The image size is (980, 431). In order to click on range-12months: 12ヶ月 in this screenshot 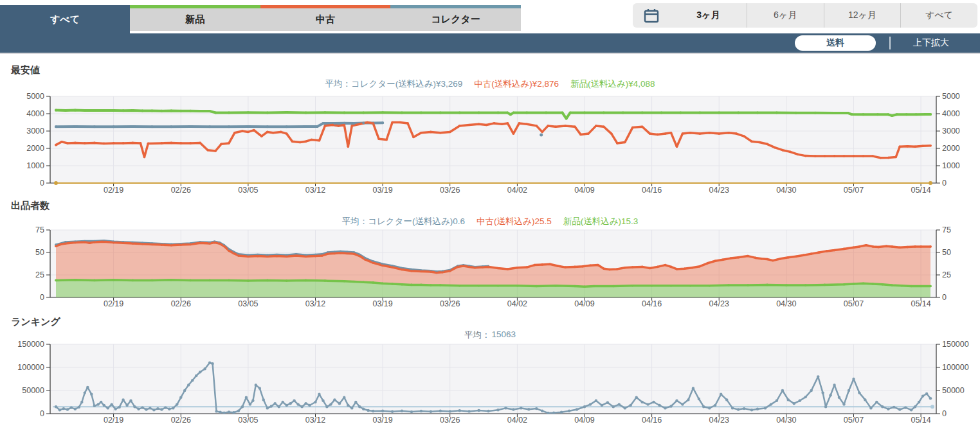, I will do `click(862, 15)`.